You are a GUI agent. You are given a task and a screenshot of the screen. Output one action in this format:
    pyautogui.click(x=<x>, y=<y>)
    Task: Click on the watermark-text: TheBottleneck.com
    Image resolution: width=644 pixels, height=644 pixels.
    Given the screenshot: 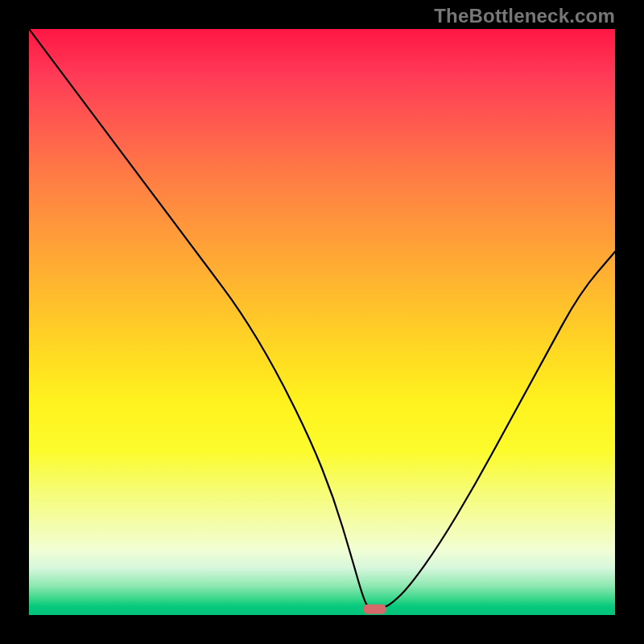 What is the action you would take?
    pyautogui.click(x=525, y=16)
    